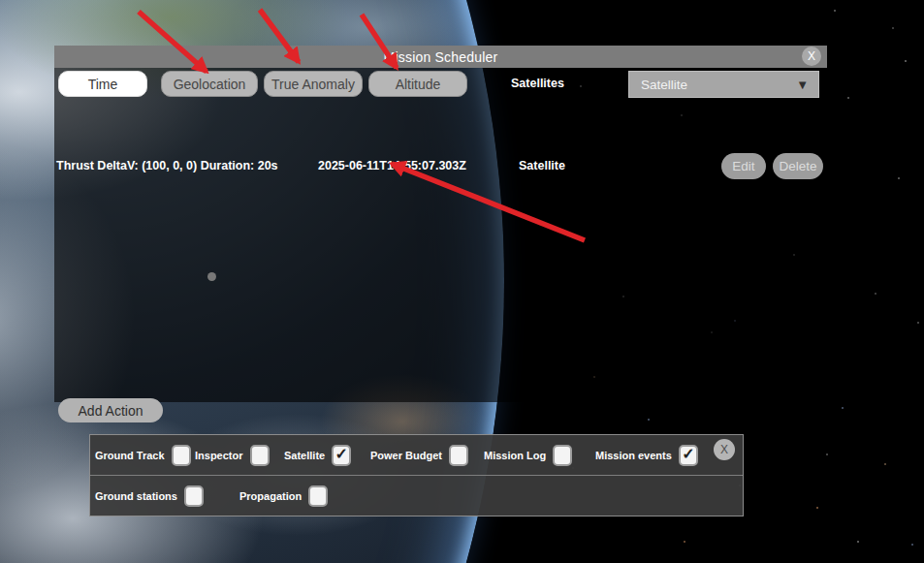 Image resolution: width=924 pixels, height=563 pixels. I want to click on layers-panel-row-2: Ground stations ✓ Propagation ✓, so click(417, 496).